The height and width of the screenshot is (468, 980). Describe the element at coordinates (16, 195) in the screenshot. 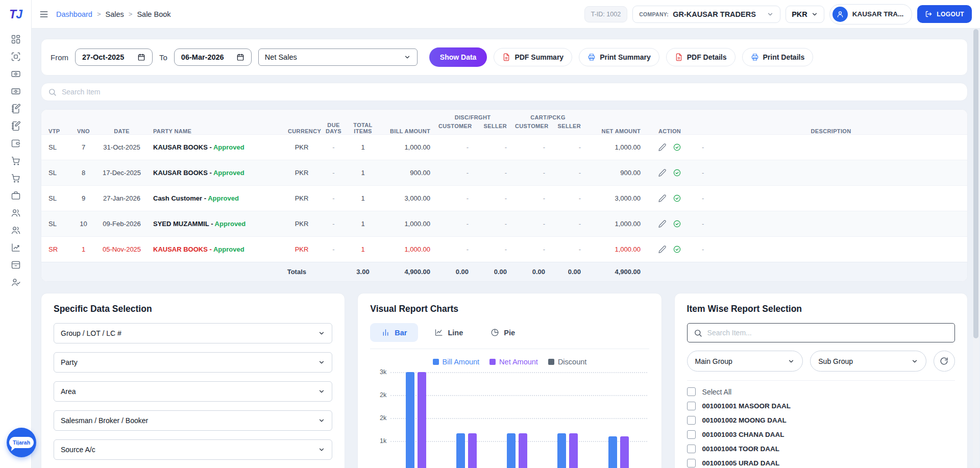

I see `briefcase-icon` at that location.